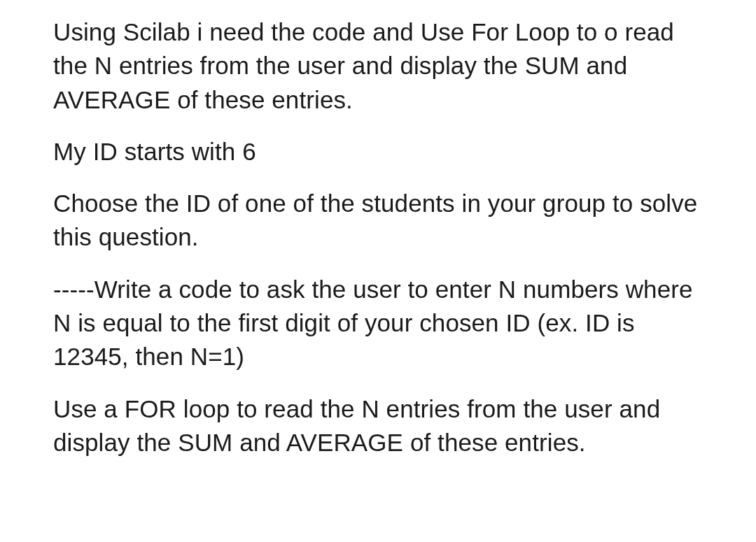 This screenshot has height=542, width=756. I want to click on paragraph-loop: Use a FOR loop to read the N entries fro…, so click(380, 427).